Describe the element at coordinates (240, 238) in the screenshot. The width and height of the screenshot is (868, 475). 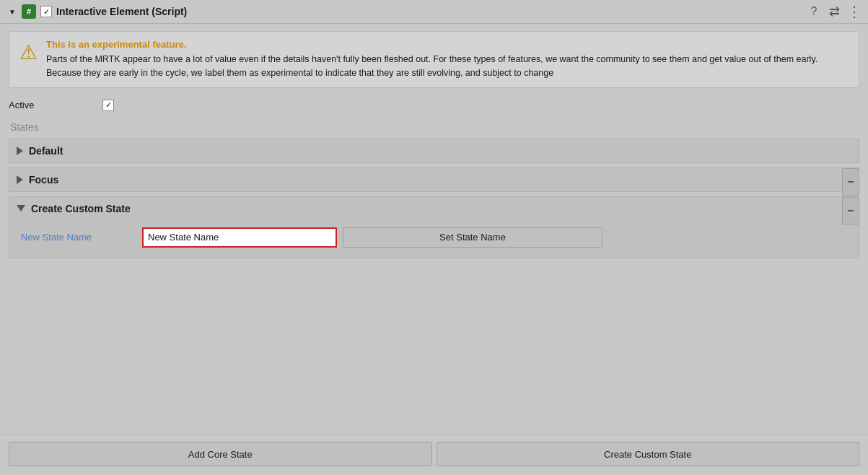
I see `state-name-input-wrapper` at that location.